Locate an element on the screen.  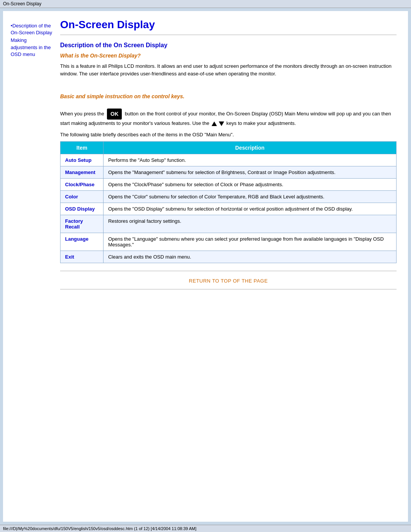
table-row: Factory RecallRestores original factory … is located at coordinates (228, 224).